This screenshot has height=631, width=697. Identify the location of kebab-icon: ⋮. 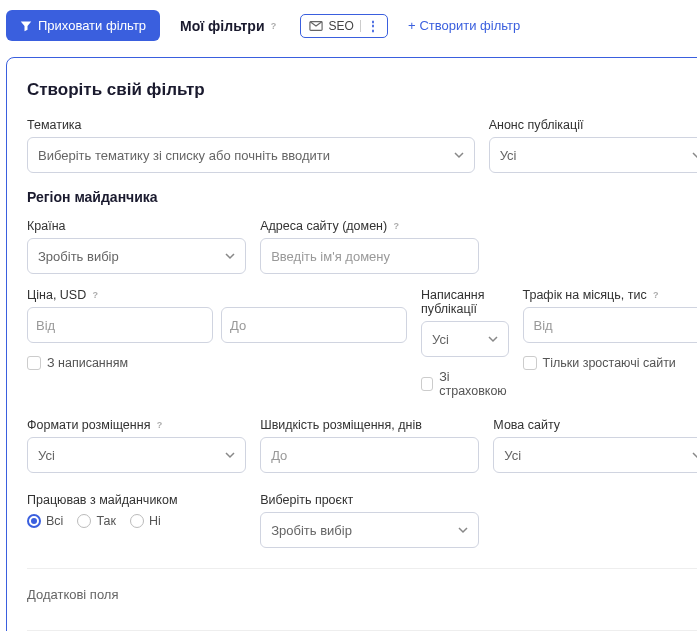
(370, 26).